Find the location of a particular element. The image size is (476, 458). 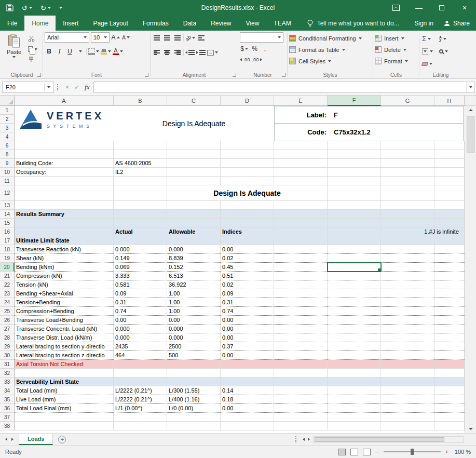

cell-C27: 0.000 is located at coordinates (194, 329).